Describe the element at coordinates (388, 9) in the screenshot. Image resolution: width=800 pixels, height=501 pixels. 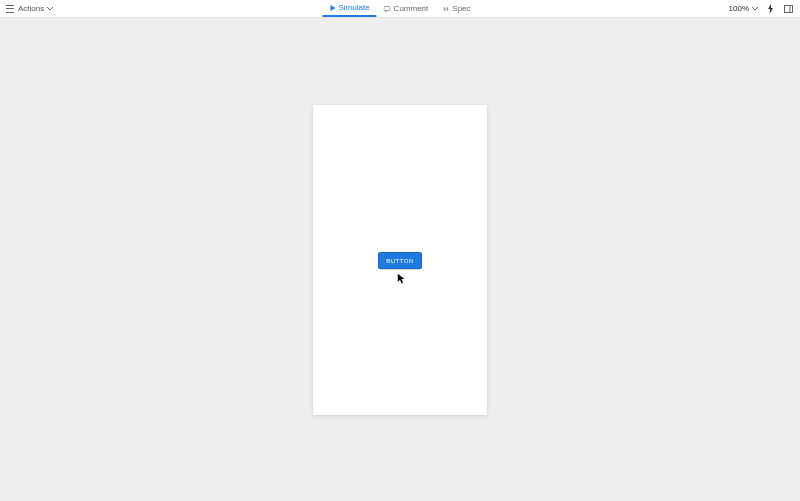
I see `comment-icon` at that location.